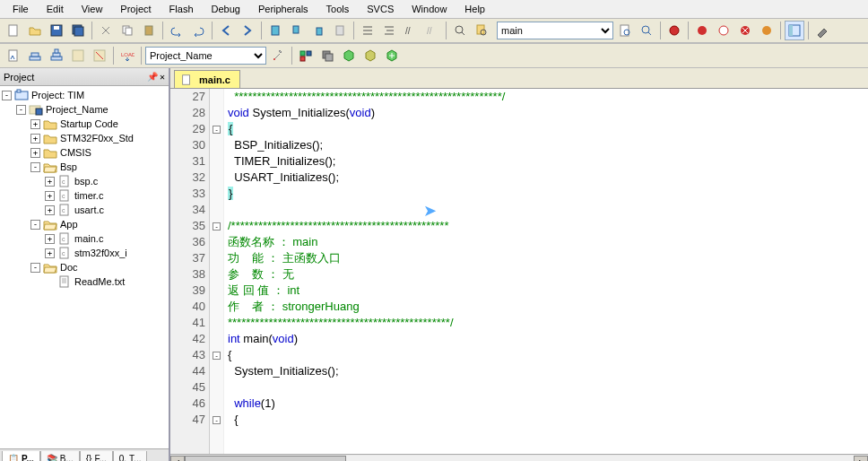 The image size is (868, 461). I want to click on bookmark-prev-button, so click(297, 30).